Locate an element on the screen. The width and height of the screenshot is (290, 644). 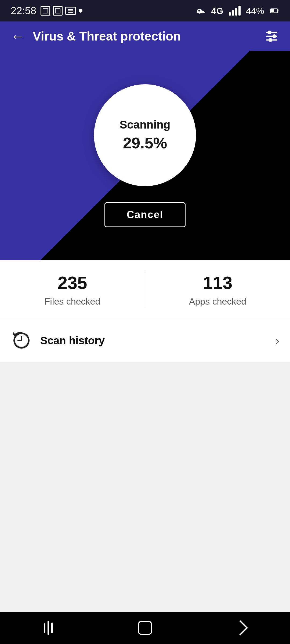
status-bar: 22:58 4G 44% is located at coordinates (145, 11).